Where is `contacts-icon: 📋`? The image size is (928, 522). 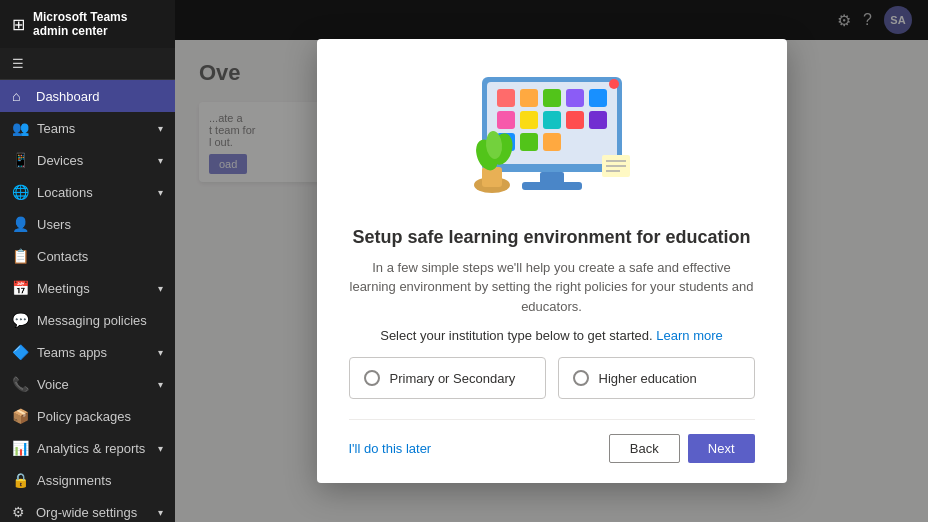 contacts-icon: 📋 is located at coordinates (20, 256).